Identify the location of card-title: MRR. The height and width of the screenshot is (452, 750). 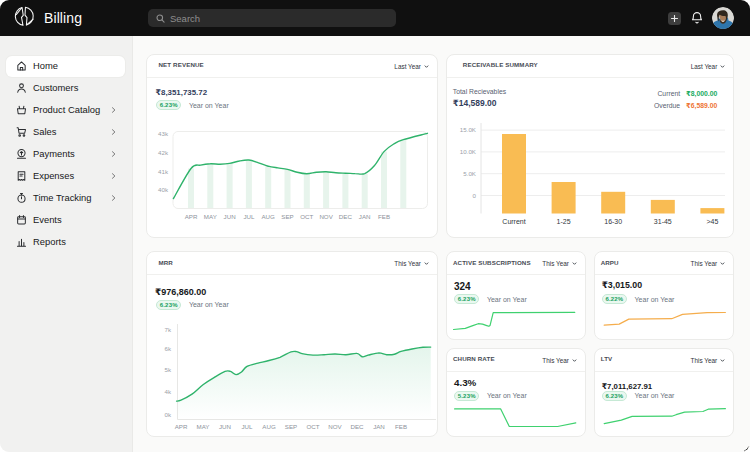
(166, 263).